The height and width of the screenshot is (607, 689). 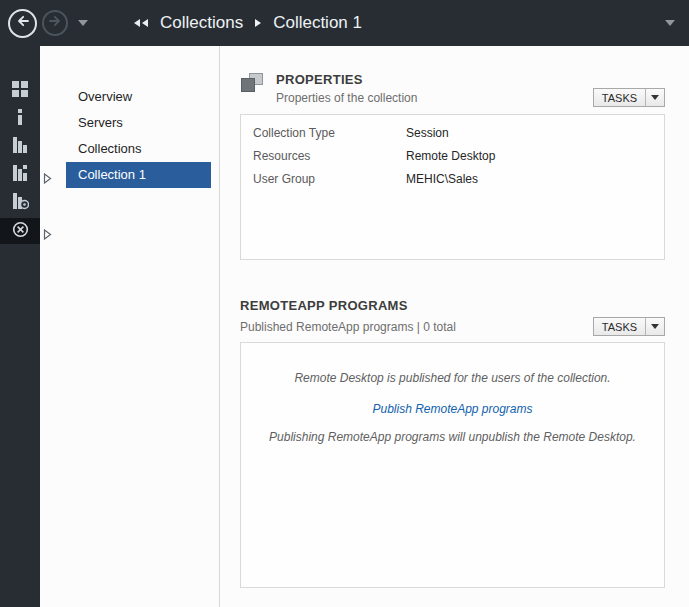 What do you see at coordinates (55, 23) in the screenshot?
I see `forward-button` at bounding box center [55, 23].